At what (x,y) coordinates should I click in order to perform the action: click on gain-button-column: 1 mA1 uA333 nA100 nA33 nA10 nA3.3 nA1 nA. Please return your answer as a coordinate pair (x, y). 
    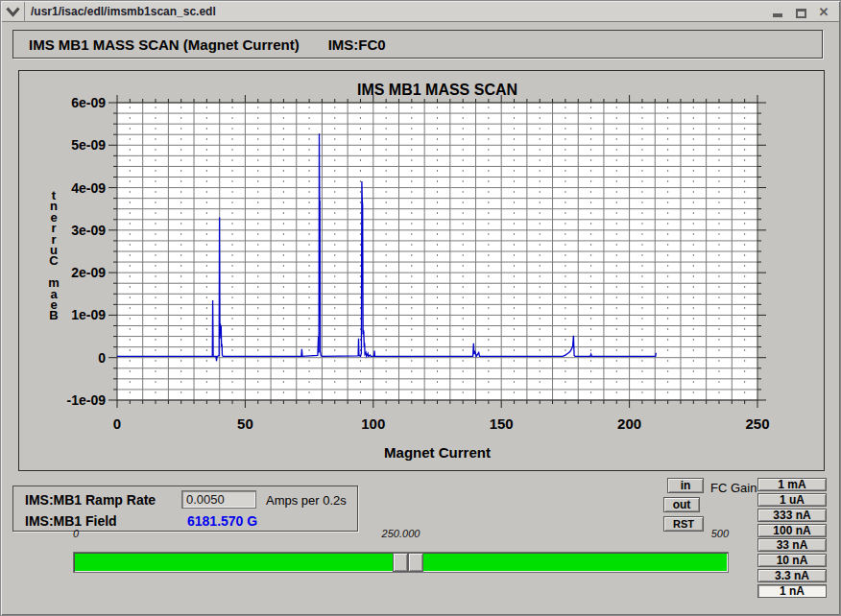
    Looking at the image, I should click on (792, 309).